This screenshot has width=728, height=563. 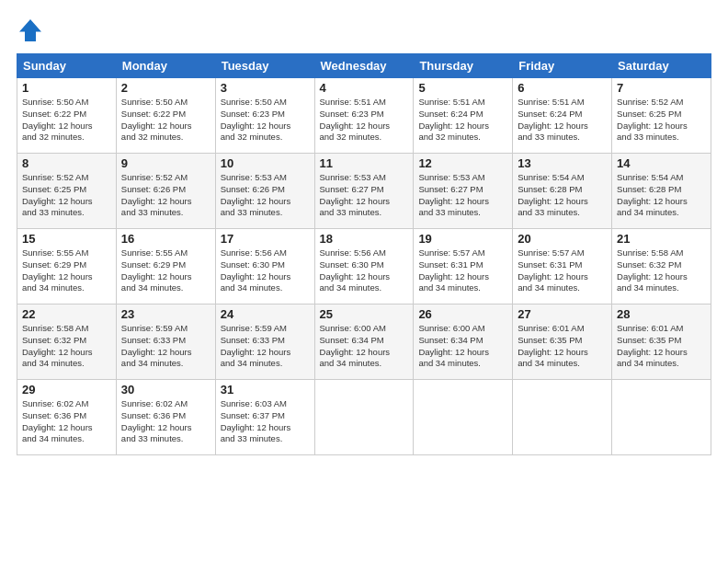 I want to click on day-number: 7, so click(x=662, y=88).